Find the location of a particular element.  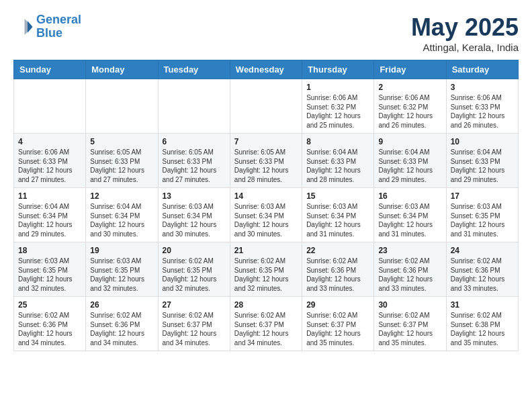

day-number: 15 is located at coordinates (338, 196).